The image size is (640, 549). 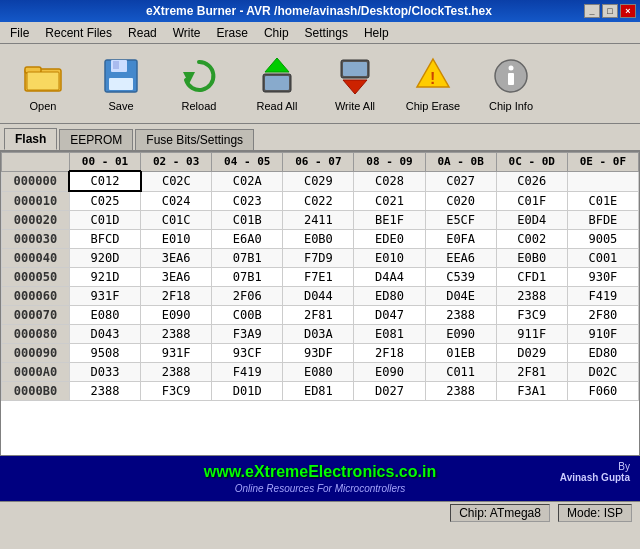 What do you see at coordinates (104, 278) in the screenshot?
I see `hex-cell: 921D` at bounding box center [104, 278].